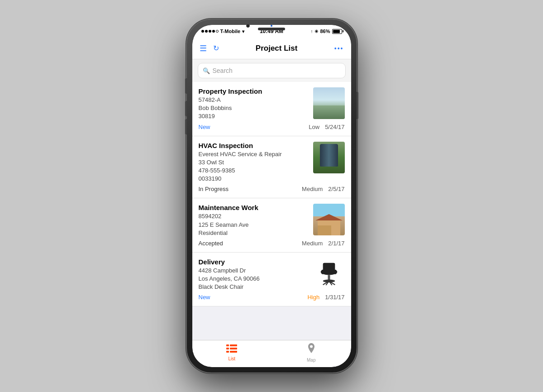 This screenshot has width=543, height=392. I want to click on item-priority: Low, so click(314, 127).